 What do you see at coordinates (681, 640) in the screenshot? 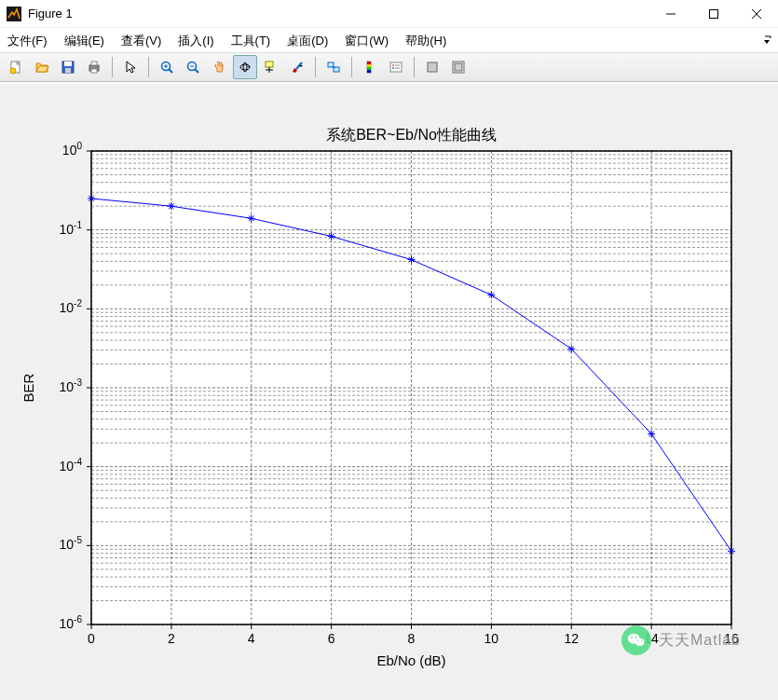
I see `watermark: 天天Matlab` at bounding box center [681, 640].